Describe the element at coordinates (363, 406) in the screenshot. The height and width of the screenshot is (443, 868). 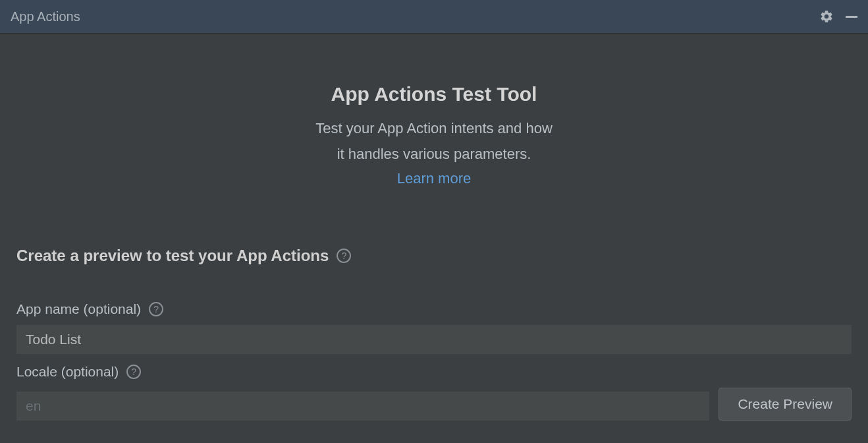
I see `locale-column` at that location.